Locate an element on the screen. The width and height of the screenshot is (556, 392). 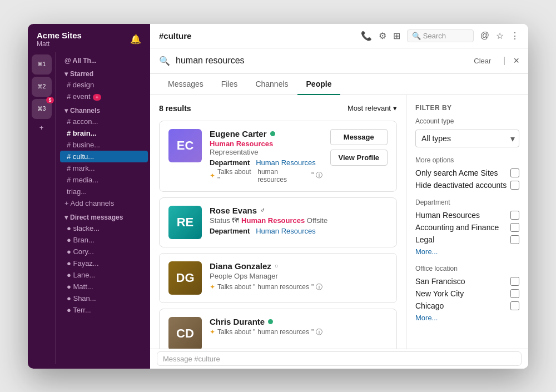
layout-icon: ⊞ is located at coordinates (397, 36).